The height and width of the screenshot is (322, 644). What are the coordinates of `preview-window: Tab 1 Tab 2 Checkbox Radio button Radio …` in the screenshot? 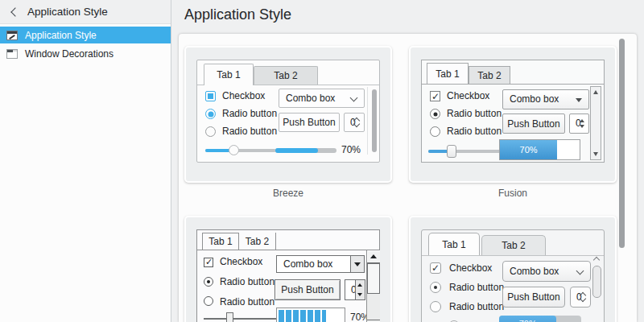 It's located at (288, 111).